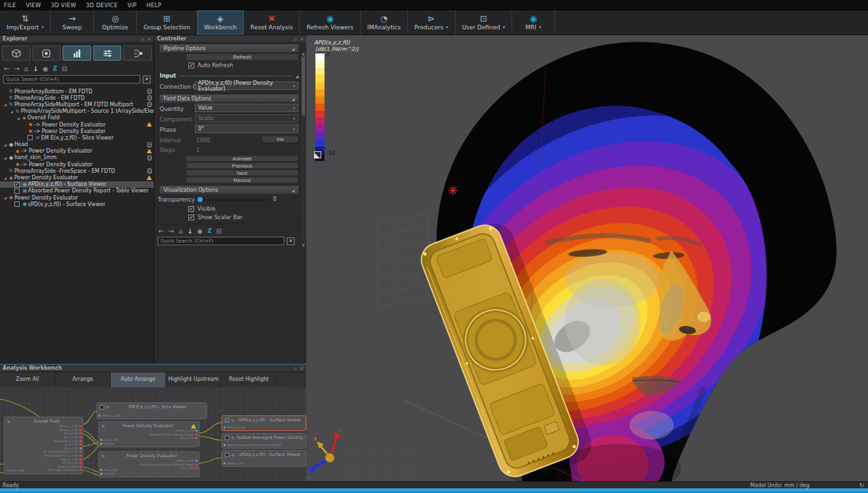 This screenshot has width=868, height=493. What do you see at coordinates (77, 158) in the screenshot?
I see `tree-item: ◢●hand_skin_1mm` at bounding box center [77, 158].